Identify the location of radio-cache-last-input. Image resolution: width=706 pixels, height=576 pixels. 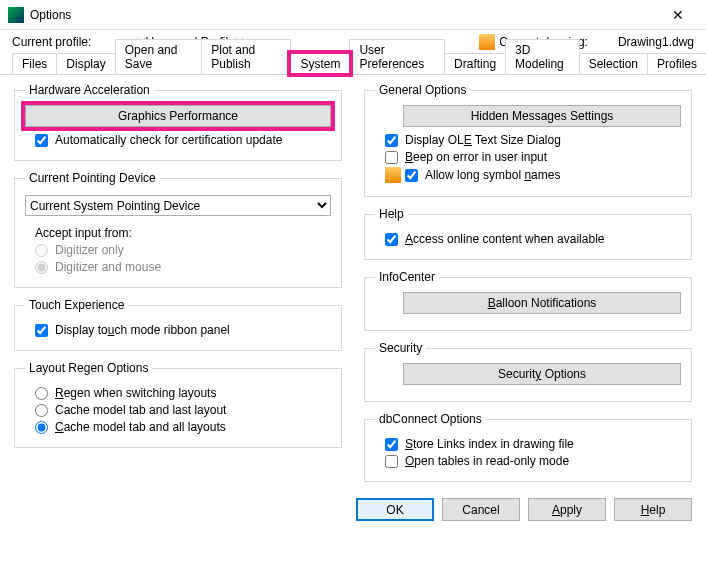
(42, 410).